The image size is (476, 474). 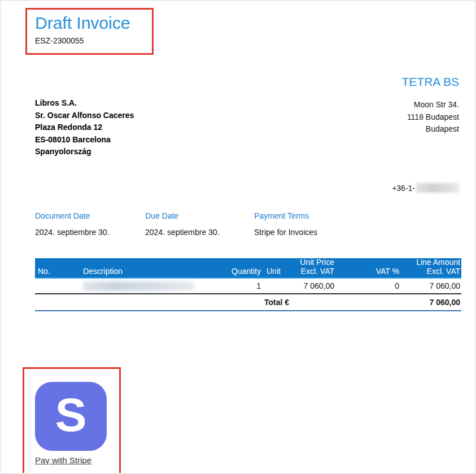 I want to click on cell-quantity: 1, so click(x=228, y=286).